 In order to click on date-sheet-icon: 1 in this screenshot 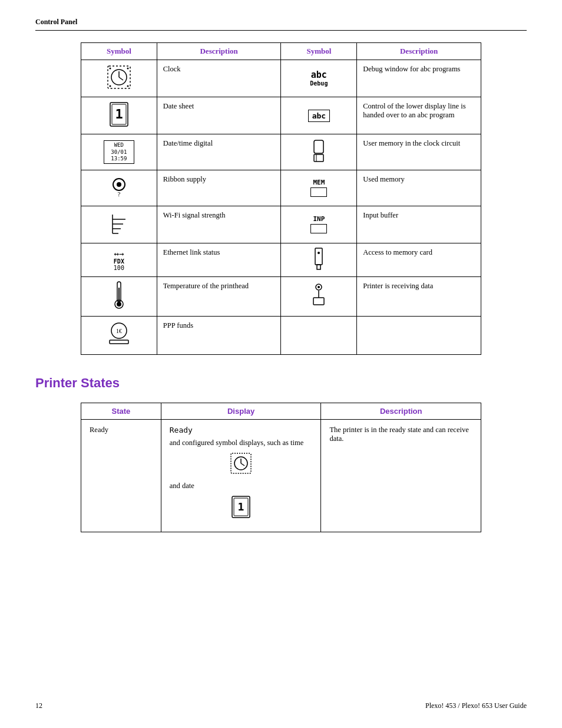, I will do `click(119, 114)`.